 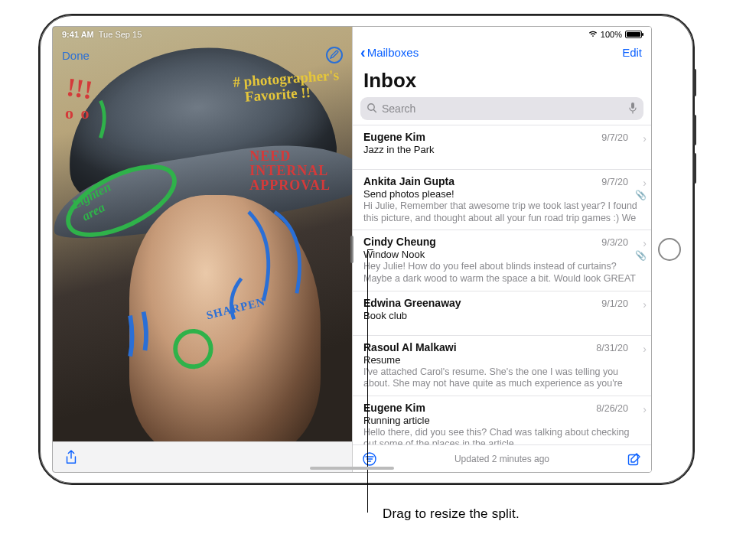 I want to click on mail-date: 8/31/20, so click(x=617, y=348).